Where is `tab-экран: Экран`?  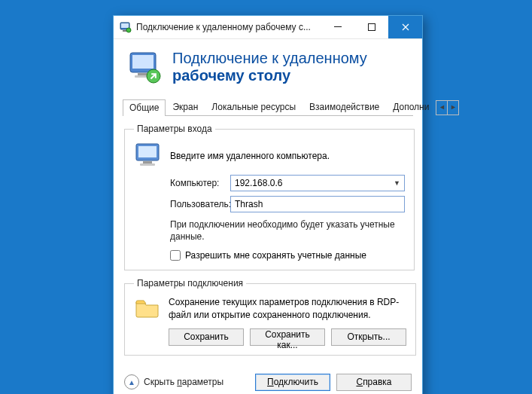
tab-экран: Экран is located at coordinates (185, 107).